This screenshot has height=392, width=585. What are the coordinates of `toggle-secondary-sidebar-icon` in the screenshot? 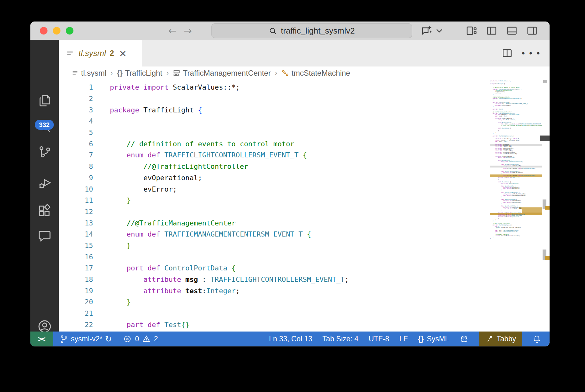 It's located at (532, 31).